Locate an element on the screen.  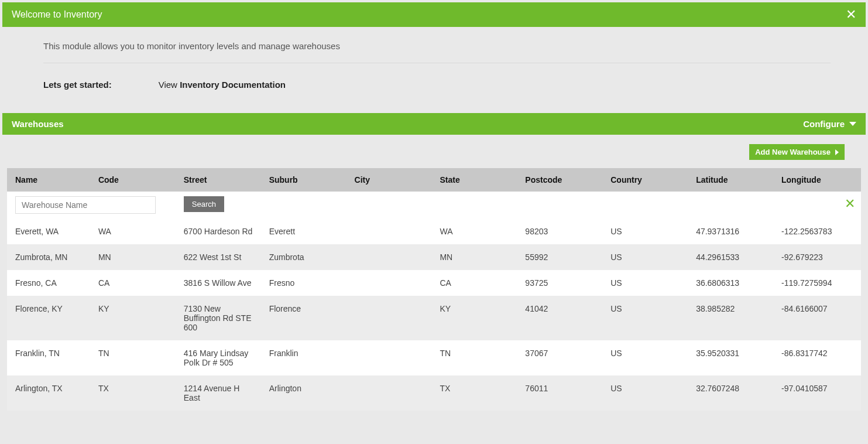
cell-name: Arlington, TX is located at coordinates (50, 393).